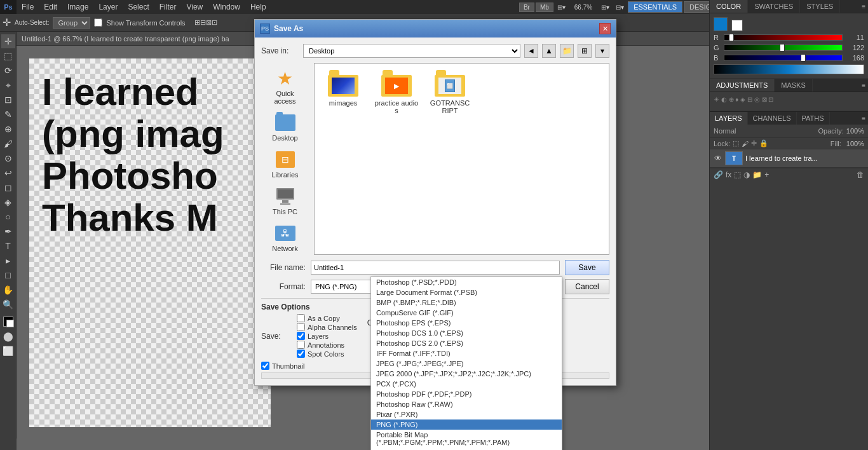  Describe the element at coordinates (285, 160) in the screenshot. I see `libraries-icon: ⊟` at that location.